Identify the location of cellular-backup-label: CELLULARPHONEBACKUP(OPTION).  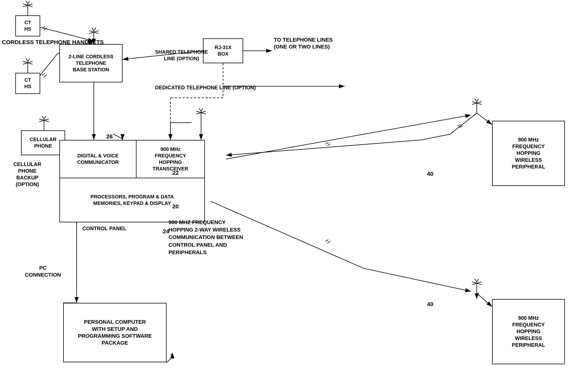
(27, 174).